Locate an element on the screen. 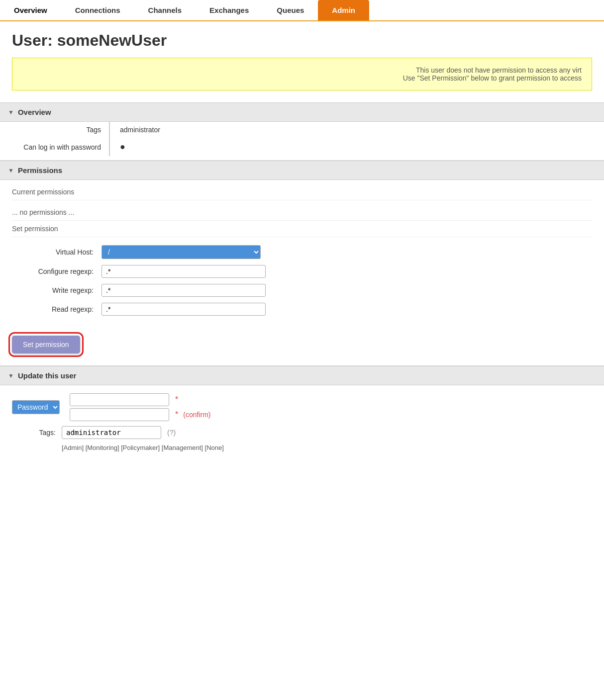 Image resolution: width=604 pixels, height=700 pixels. can-login-value: ● is located at coordinates (357, 147).